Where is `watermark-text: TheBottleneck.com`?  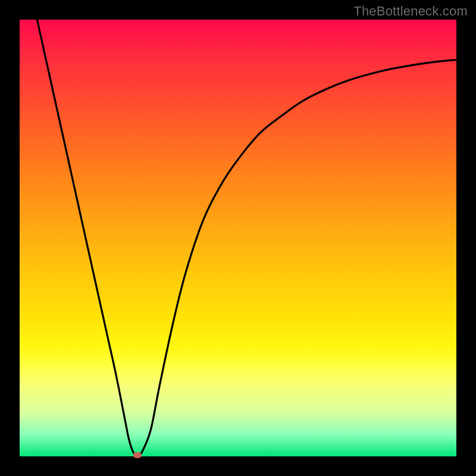
watermark-text: TheBottleneck.com is located at coordinates (411, 11).